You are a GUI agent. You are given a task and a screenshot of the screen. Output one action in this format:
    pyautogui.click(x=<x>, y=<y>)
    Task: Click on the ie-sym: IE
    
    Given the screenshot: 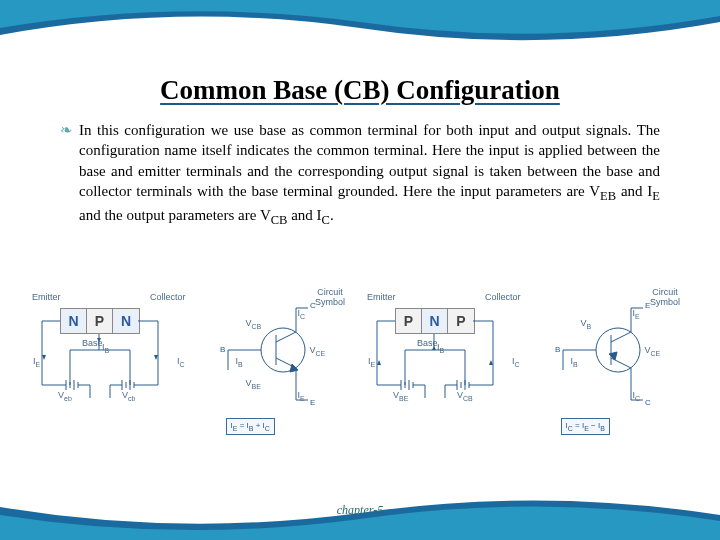 What is the action you would take?
    pyautogui.click(x=302, y=396)
    